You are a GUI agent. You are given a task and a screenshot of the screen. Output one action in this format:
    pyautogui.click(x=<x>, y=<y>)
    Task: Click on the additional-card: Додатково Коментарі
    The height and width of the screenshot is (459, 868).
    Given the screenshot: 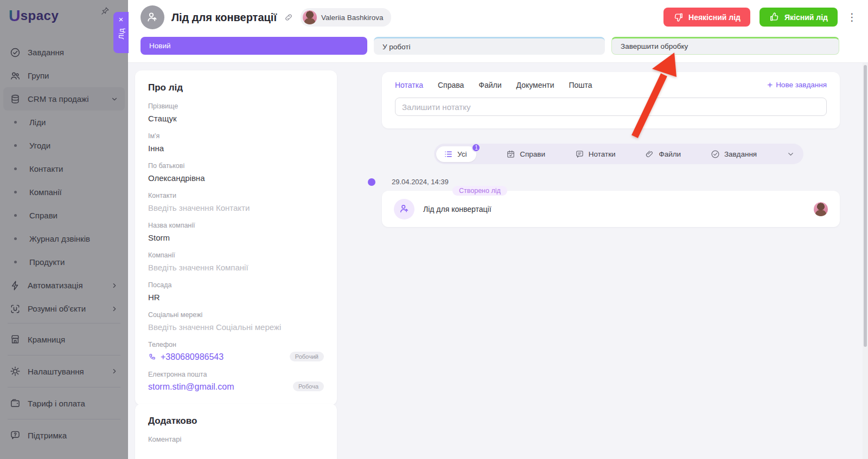 What is the action you would take?
    pyautogui.click(x=236, y=431)
    